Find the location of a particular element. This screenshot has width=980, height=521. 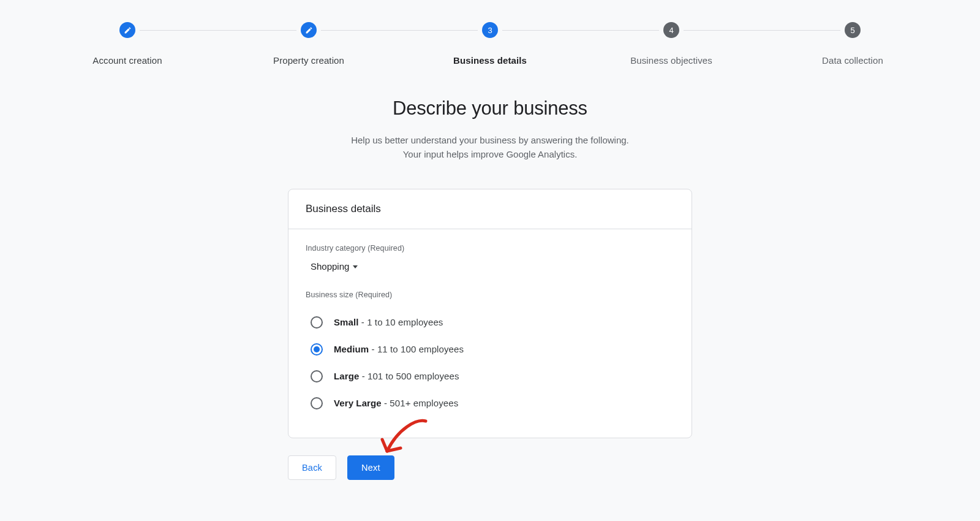

back-button: Back is located at coordinates (312, 468).